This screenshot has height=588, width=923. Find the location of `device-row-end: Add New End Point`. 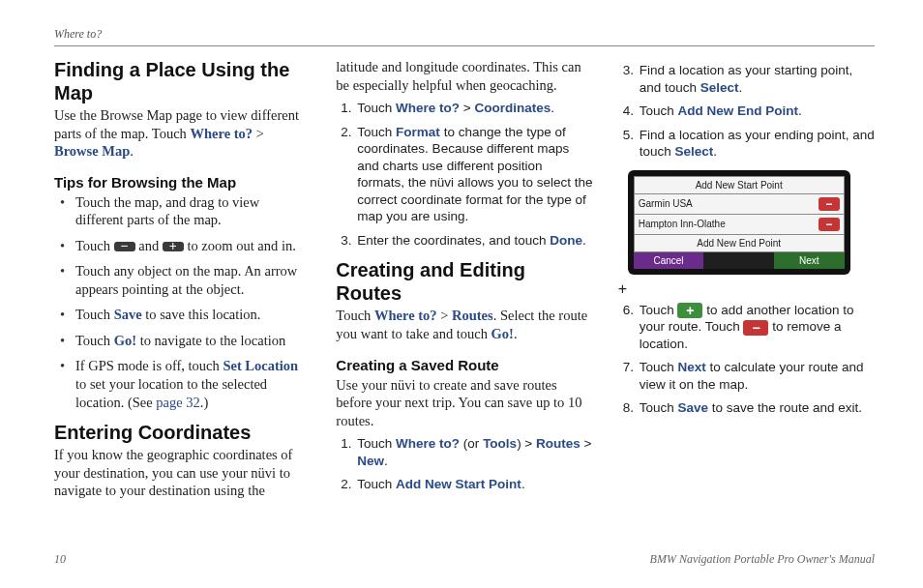

device-row-end: Add New End Point is located at coordinates (739, 244).